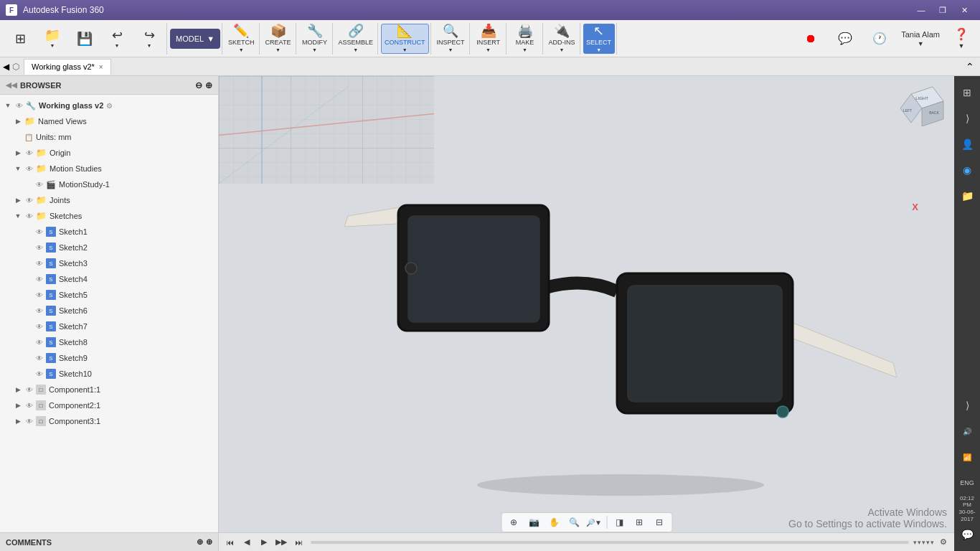 This screenshot has height=551, width=980. What do you see at coordinates (967, 483) in the screenshot?
I see `right-panel-lang-button: ENG` at bounding box center [967, 483].